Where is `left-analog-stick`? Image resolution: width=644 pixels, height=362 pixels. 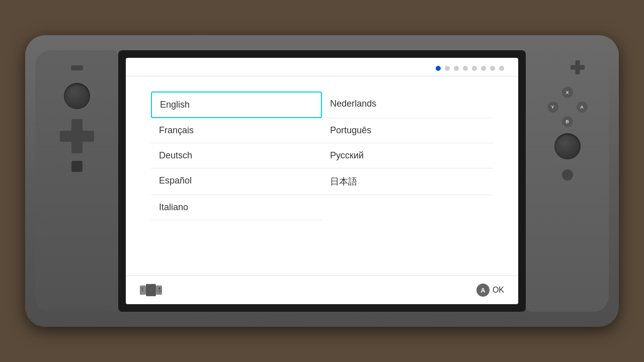 left-analog-stick is located at coordinates (77, 96).